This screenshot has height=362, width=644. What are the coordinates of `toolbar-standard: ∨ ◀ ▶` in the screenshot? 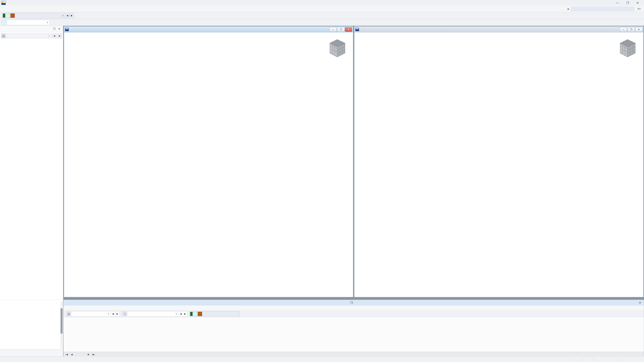 It's located at (322, 15).